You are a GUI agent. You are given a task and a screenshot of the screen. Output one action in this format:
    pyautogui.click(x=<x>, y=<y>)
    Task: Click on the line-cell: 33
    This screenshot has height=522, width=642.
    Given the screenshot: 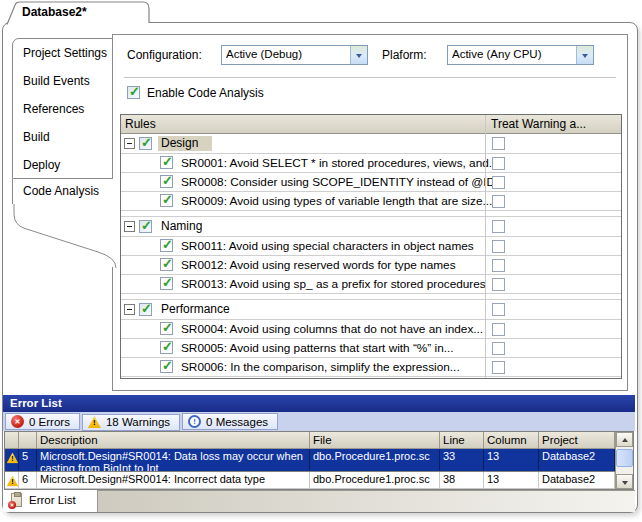 What is the action you would take?
    pyautogui.click(x=462, y=460)
    